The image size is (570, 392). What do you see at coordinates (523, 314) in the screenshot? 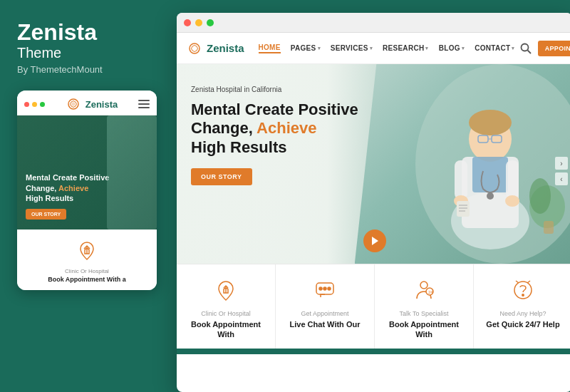
I see `service-sub-3: Need Any Help?` at bounding box center [523, 314].